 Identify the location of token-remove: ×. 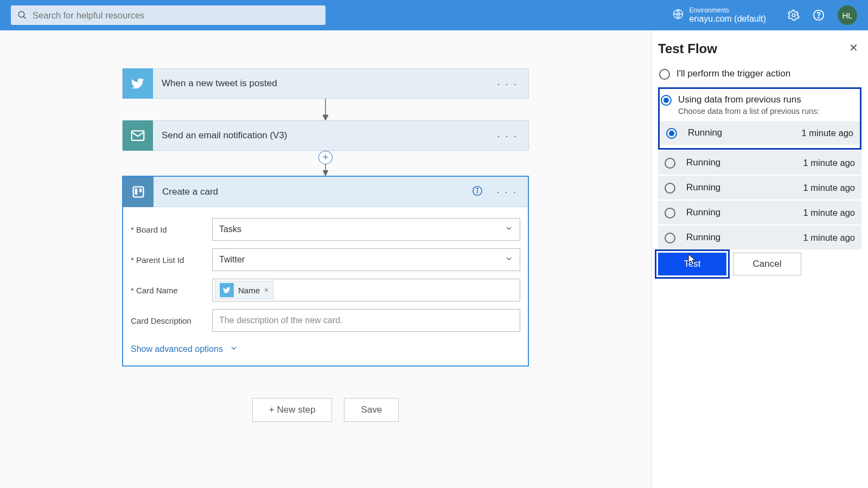
(266, 290).